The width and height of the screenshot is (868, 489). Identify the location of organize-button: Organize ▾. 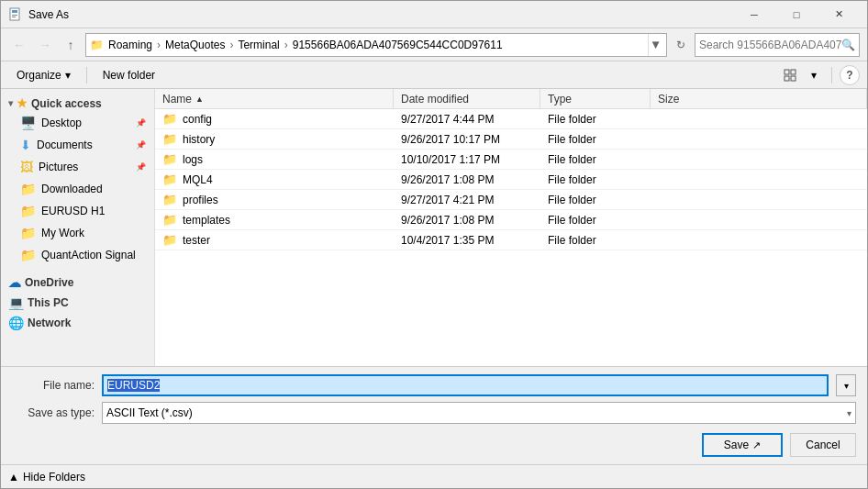
(44, 75).